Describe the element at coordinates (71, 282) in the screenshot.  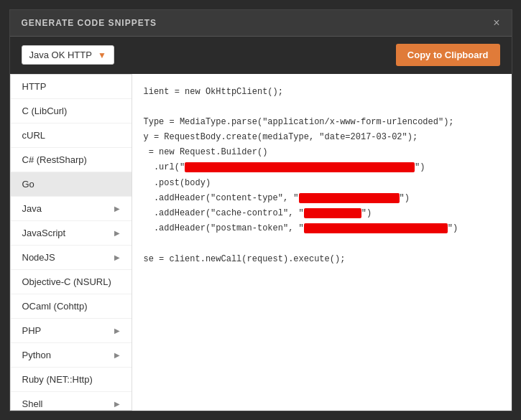
I see `menu-item: Objective-C (NSURL)` at that location.